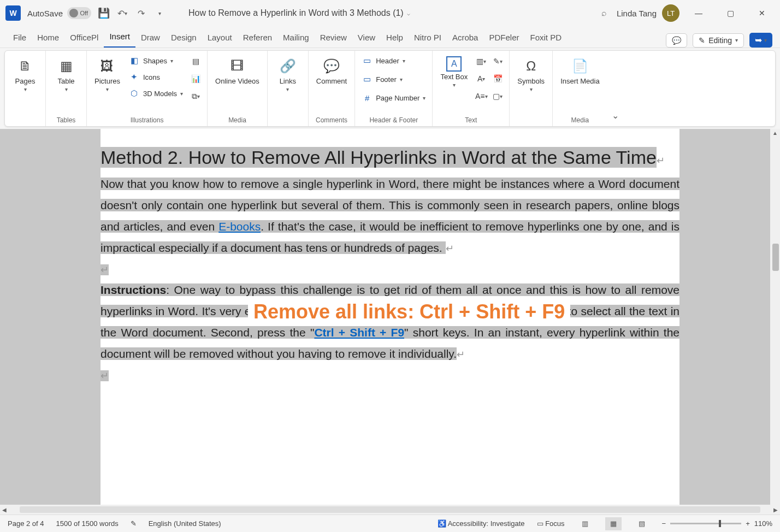 The width and height of the screenshot is (780, 532). What do you see at coordinates (25, 74) in the screenshot?
I see `pages-button: 🗎Pages▾` at bounding box center [25, 74].